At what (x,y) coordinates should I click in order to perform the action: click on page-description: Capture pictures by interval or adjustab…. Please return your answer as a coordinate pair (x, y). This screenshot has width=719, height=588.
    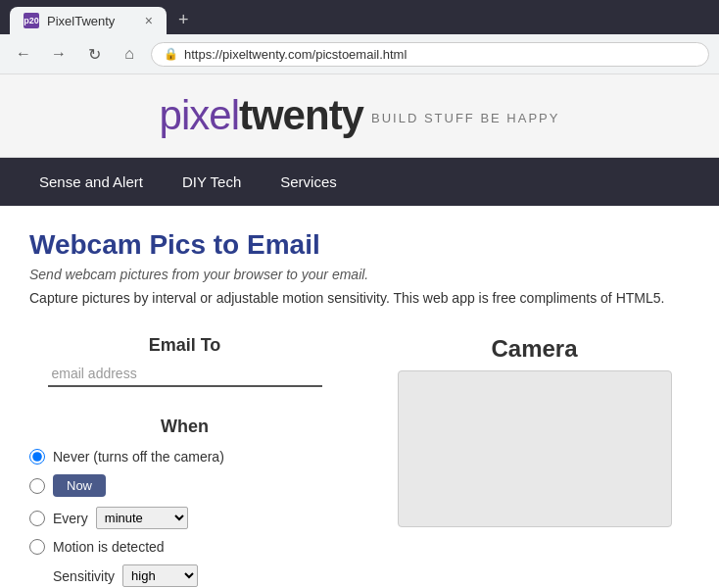
    Looking at the image, I should click on (360, 298).